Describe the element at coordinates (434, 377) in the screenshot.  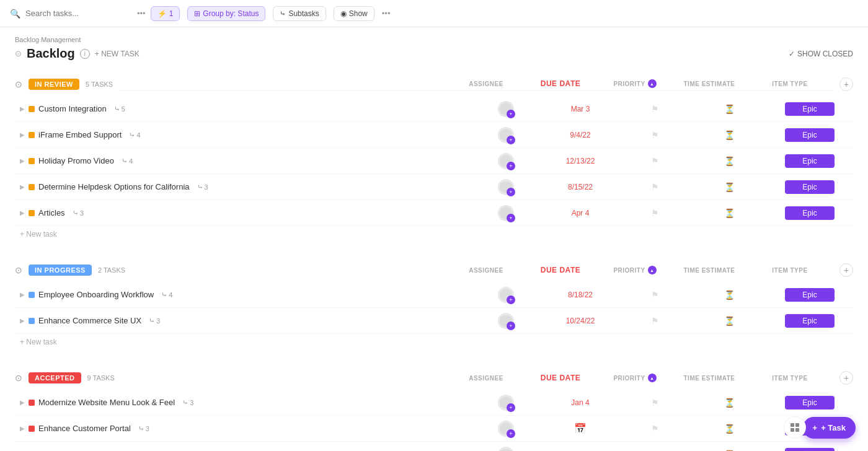
I see `group-header-accepted: ⊙ ACCEPTED 9 TASKS ASSIGNEE DUE DATE PRI…` at that location.